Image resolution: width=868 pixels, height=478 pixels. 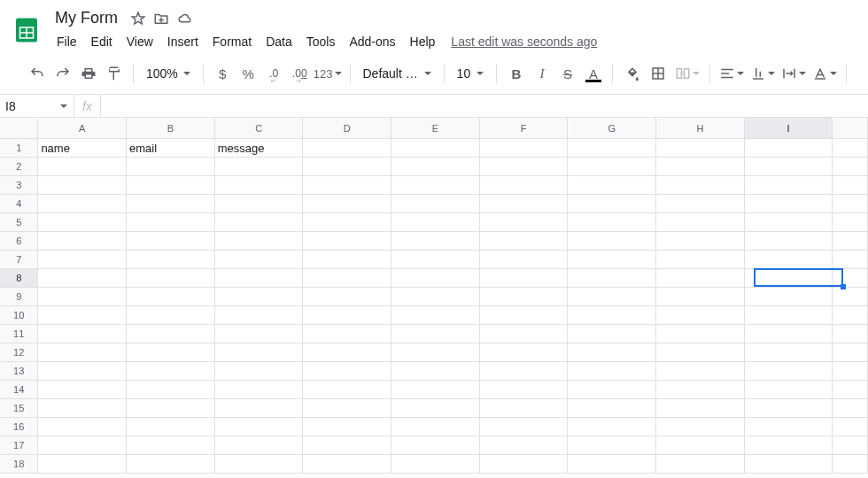 I want to click on row-header-10: 10, so click(x=19, y=315).